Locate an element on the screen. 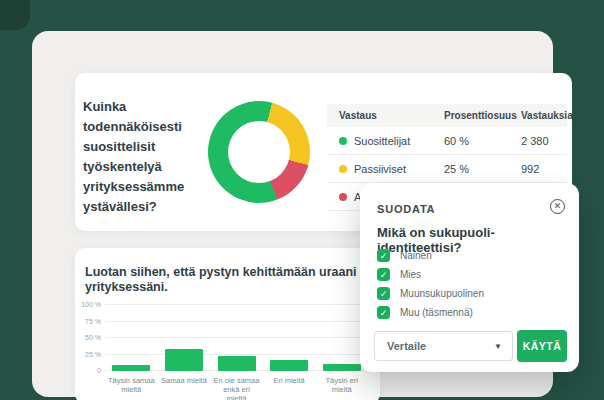 Image resolution: width=604 pixels, height=400 pixels. table-row: Suosittelijat60 %2 380 is located at coordinates (447, 141).